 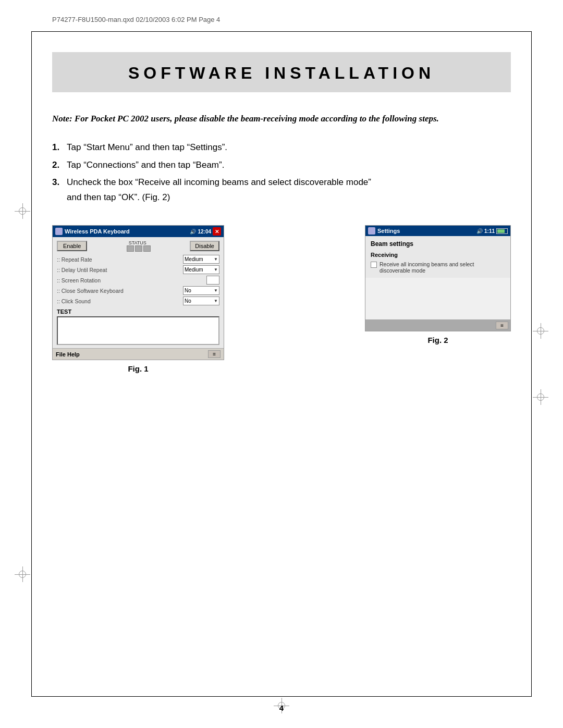 I want to click on fig2-titlebar-icons: 🔊 1:11, so click(x=492, y=231).